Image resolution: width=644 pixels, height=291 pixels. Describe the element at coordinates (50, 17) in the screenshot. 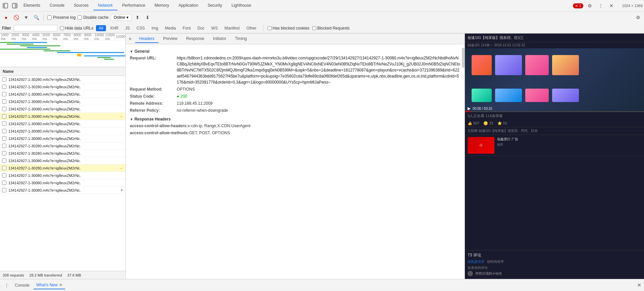

I see `preserve-log-input` at that location.